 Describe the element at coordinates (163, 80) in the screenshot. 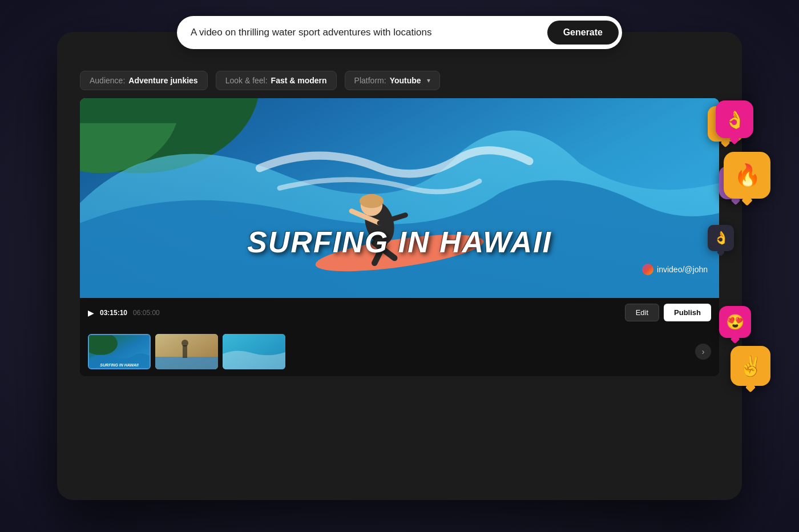

I see `audience-value: Adventure junkies` at that location.